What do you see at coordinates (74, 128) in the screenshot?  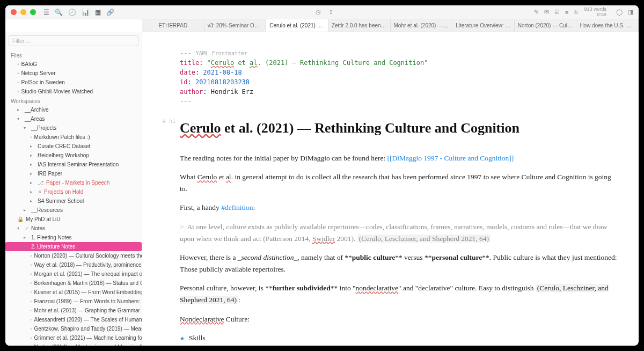 I see `folder-item: ▾__Projects` at bounding box center [74, 128].